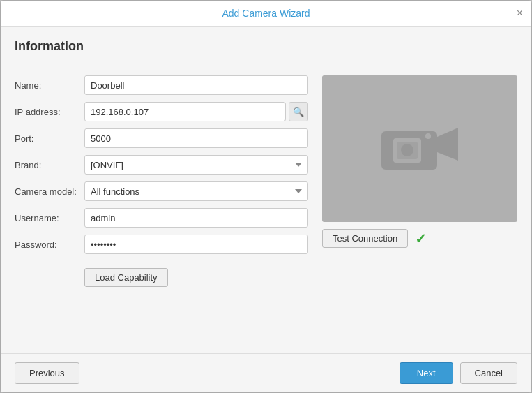 This screenshot has width=532, height=393. I want to click on ip-search-button: 🔍, so click(298, 112).